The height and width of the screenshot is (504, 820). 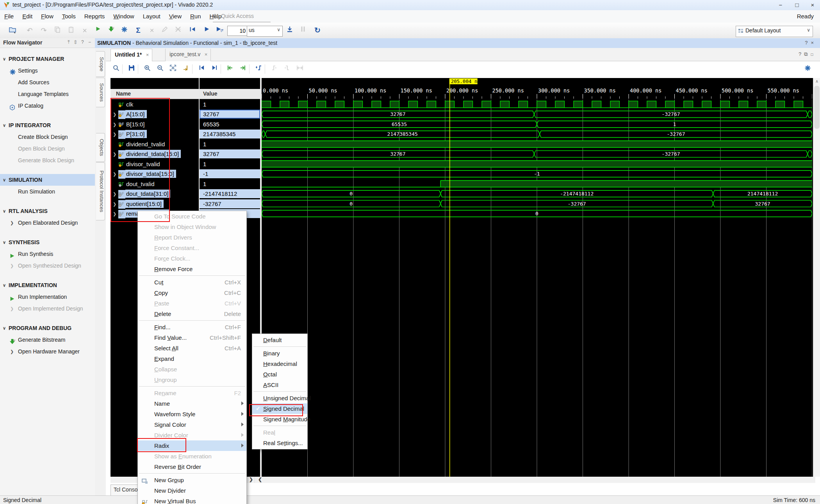 What do you see at coordinates (817, 107) in the screenshot?
I see `vertical-scroll-thumb` at bounding box center [817, 107].